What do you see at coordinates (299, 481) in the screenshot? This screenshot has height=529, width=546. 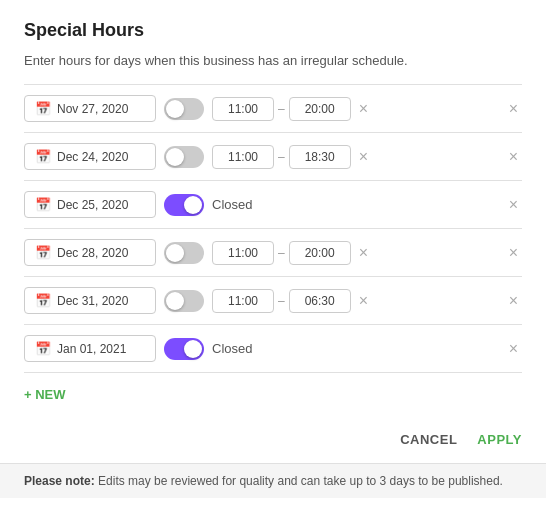 I see `note-text: Edits may be reviewed for quality and ca…` at bounding box center [299, 481].